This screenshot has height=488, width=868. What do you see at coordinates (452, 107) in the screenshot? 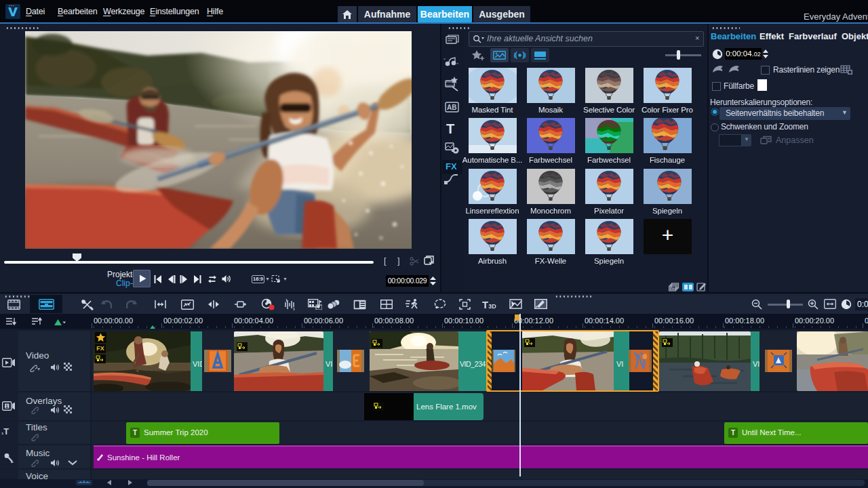
I see `svg-text: AB` at bounding box center [452, 107].